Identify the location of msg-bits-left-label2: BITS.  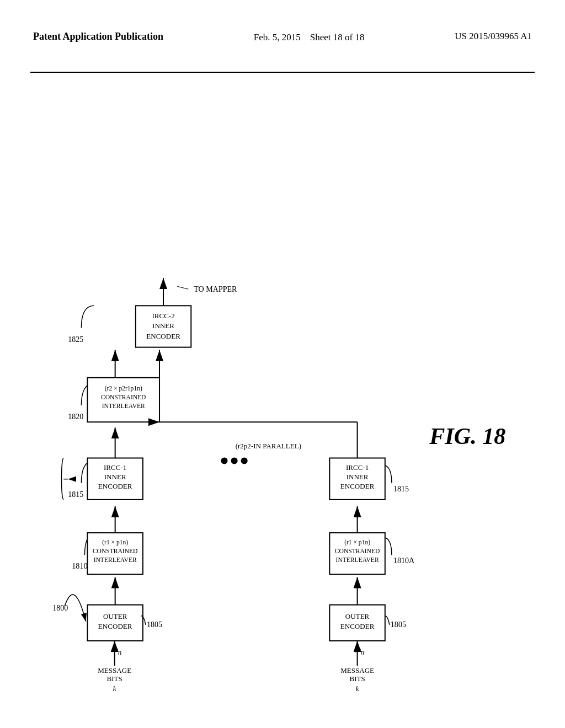
(115, 678).